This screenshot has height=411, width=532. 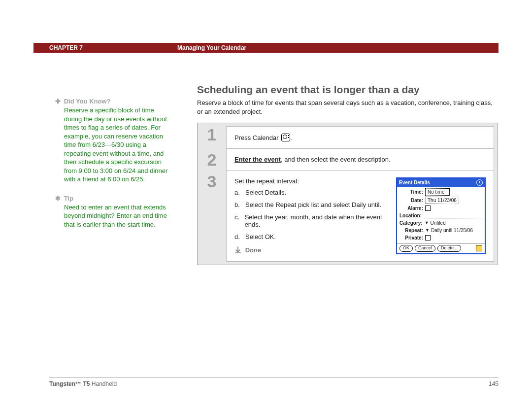 What do you see at coordinates (118, 145) in the screenshot?
I see `dyk-body: Reserve a specific block of time during …` at bounding box center [118, 145].